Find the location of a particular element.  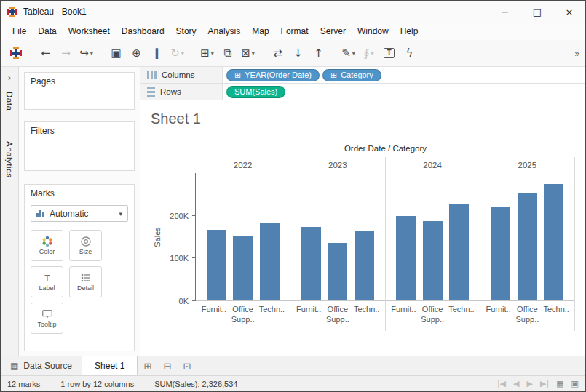

year-header: 2023 is located at coordinates (338, 165).